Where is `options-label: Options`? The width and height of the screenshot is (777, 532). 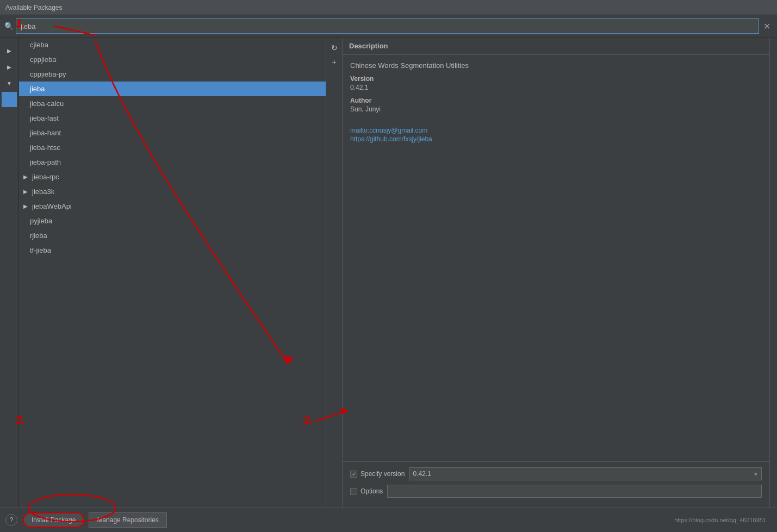 options-label: Options is located at coordinates (372, 491).